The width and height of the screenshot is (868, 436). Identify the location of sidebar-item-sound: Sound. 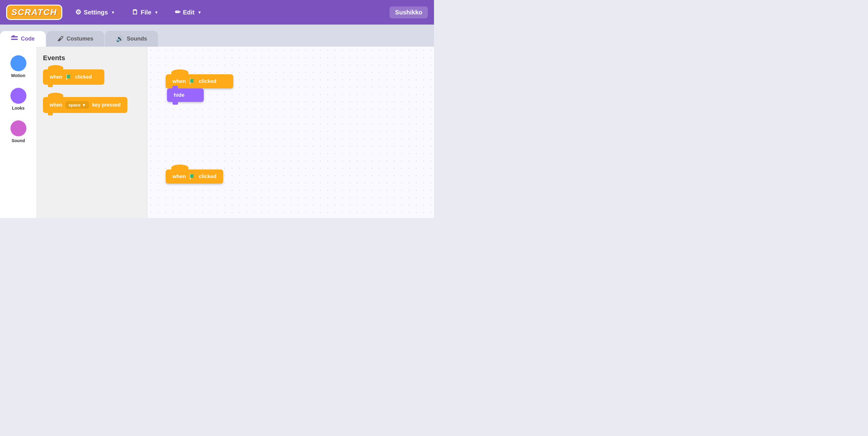
(18, 132).